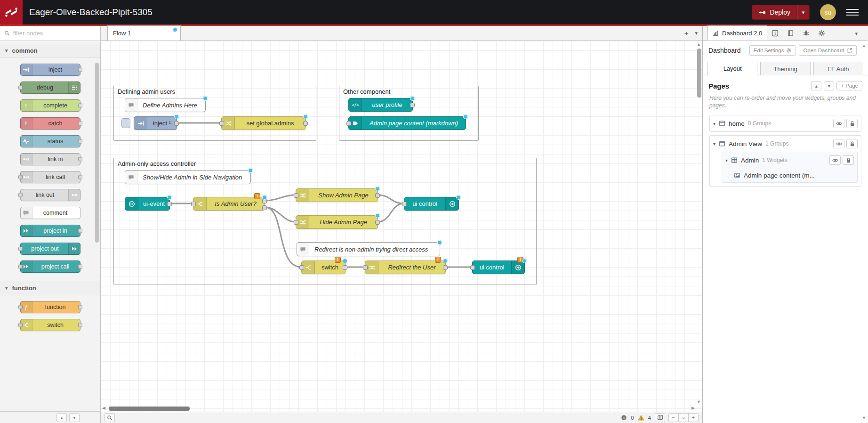 The width and height of the screenshot is (868, 423). I want to click on canvas-scroll-left: ◀, so click(104, 408).